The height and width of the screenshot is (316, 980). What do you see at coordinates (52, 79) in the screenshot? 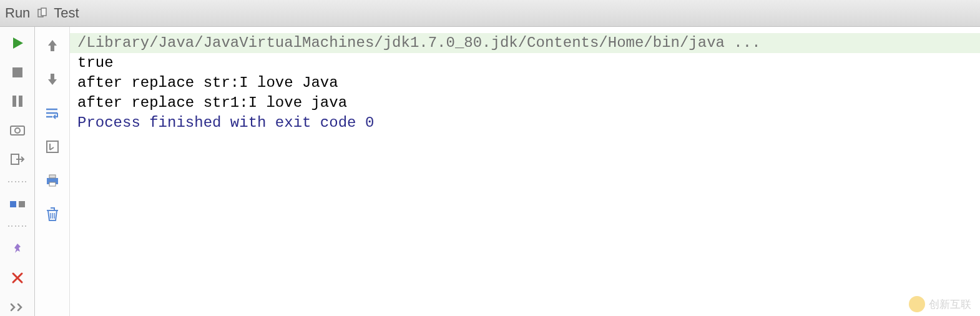
I see `scroll-down-button` at bounding box center [52, 79].